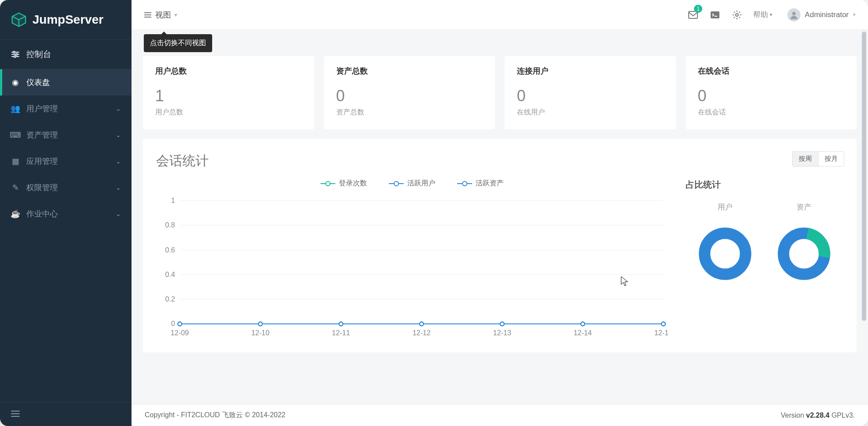 The width and height of the screenshot is (868, 426). I want to click on legend-label: 活跃用户, so click(421, 183).